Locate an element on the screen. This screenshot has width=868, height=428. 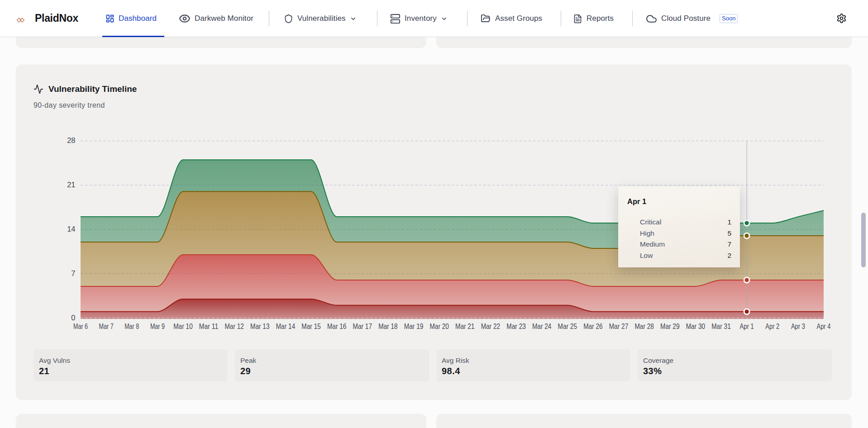
svg-text: Mar 12 is located at coordinates (234, 326).